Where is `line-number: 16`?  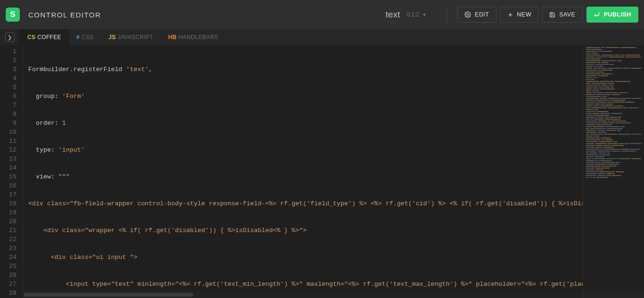 line-number: 16 is located at coordinates (8, 185).